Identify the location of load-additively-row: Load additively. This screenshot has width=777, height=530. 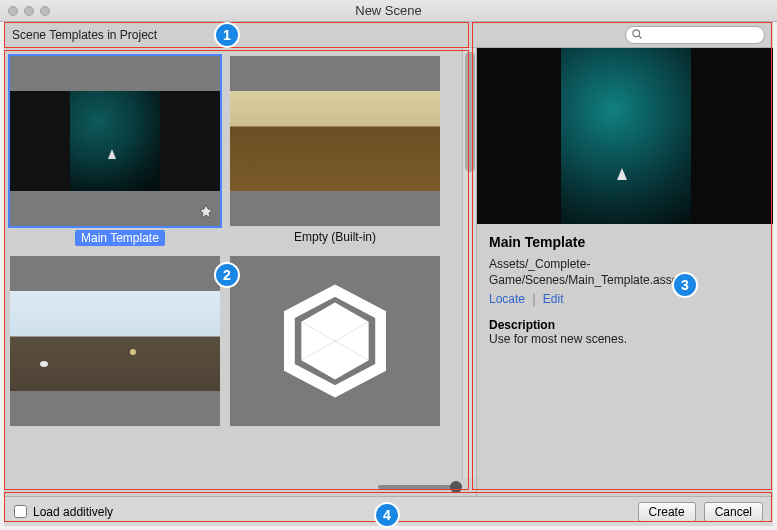
(64, 512).